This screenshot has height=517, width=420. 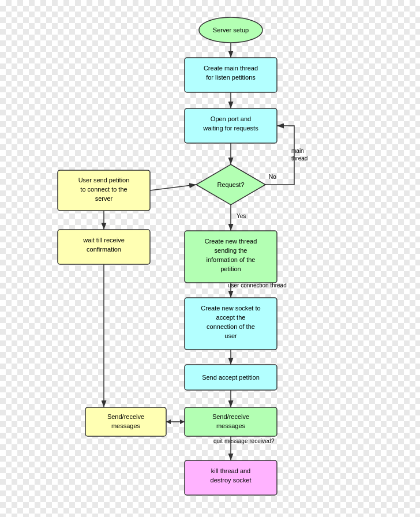 I want to click on svg-text: waiting for requests, so click(x=231, y=128).